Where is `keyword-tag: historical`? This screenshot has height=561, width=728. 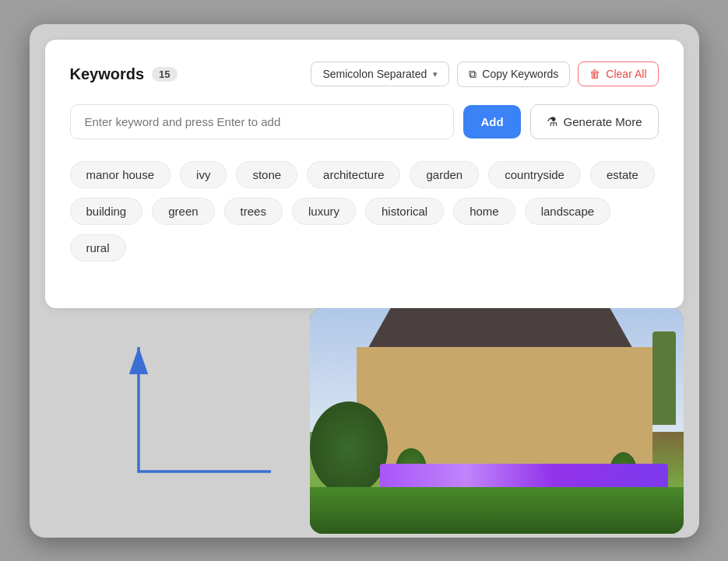 keyword-tag: historical is located at coordinates (405, 212).